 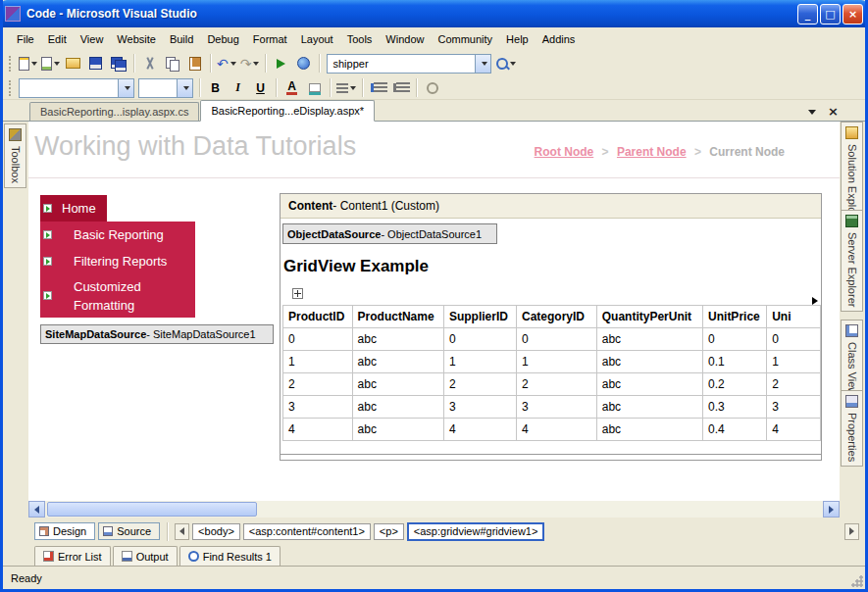 What do you see at coordinates (173, 64) in the screenshot?
I see `copy-button` at bounding box center [173, 64].